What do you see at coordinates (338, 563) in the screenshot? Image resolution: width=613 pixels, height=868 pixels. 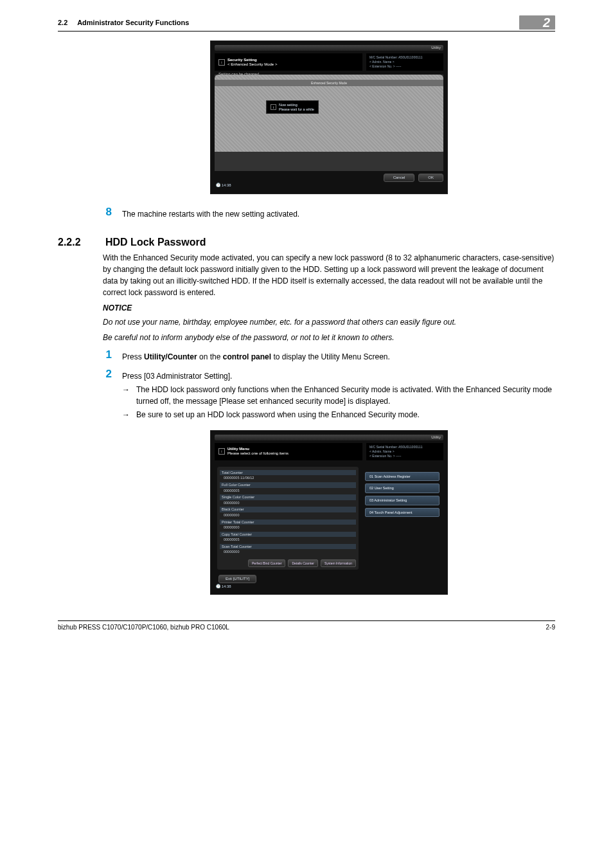 I see `counter-button: System Information` at bounding box center [338, 563].